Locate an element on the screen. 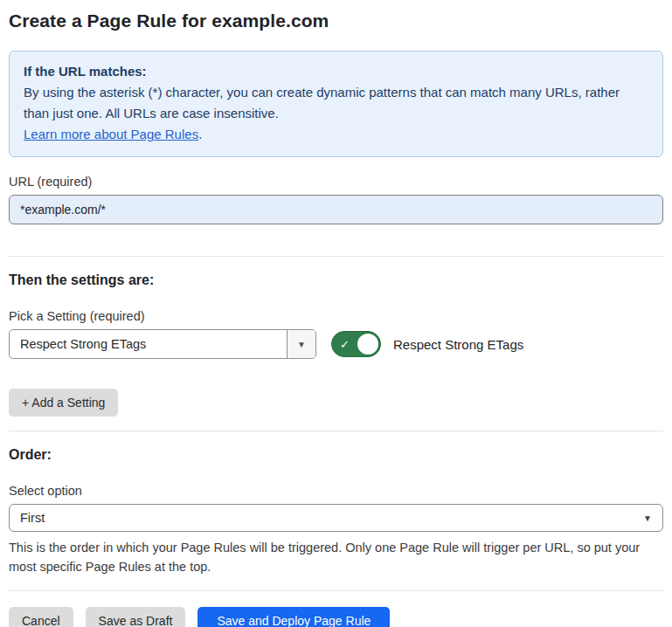 This screenshot has width=672, height=627. order-section-heading: Order: is located at coordinates (336, 455).